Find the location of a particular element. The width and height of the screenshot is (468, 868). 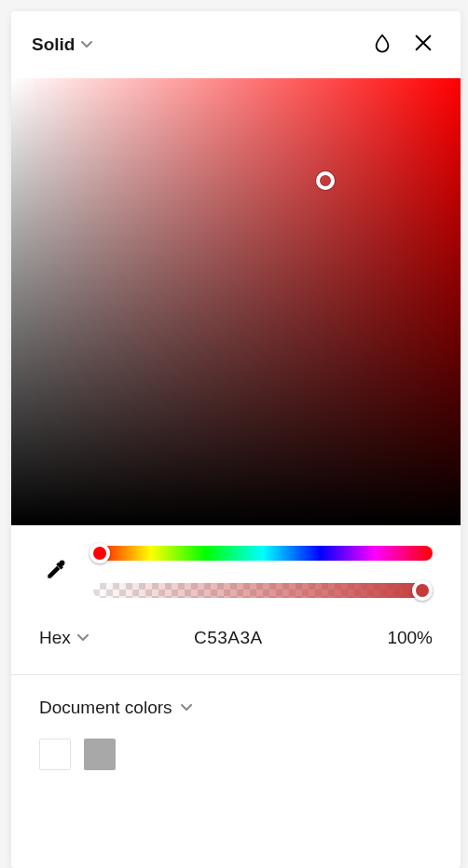

document-colors-title: Document colors is located at coordinates (106, 708).